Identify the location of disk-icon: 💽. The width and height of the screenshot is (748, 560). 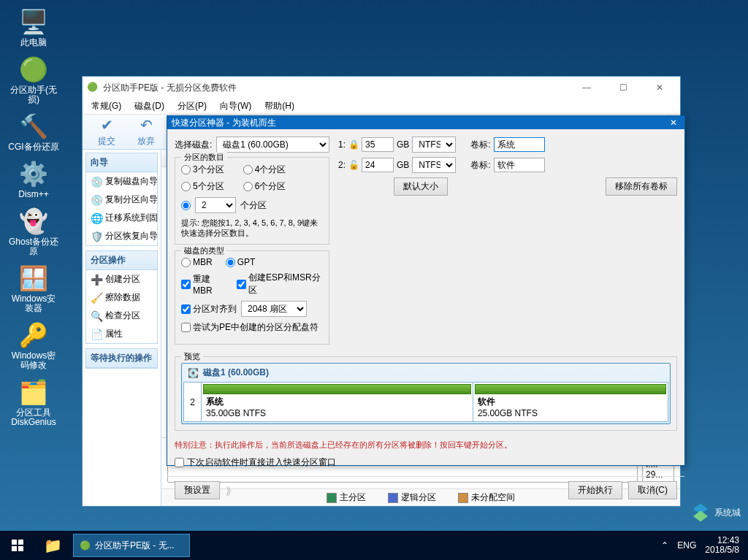
(193, 373).